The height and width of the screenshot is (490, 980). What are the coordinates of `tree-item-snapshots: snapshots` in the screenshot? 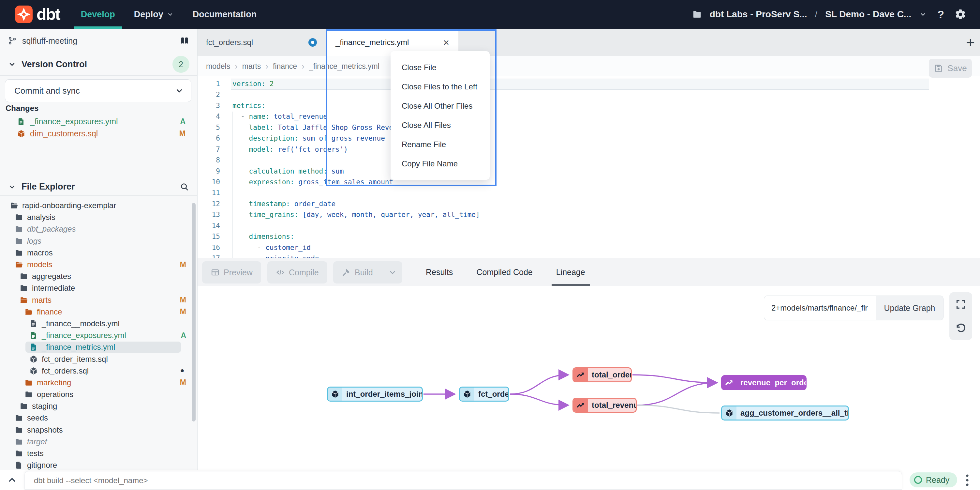 It's located at (99, 430).